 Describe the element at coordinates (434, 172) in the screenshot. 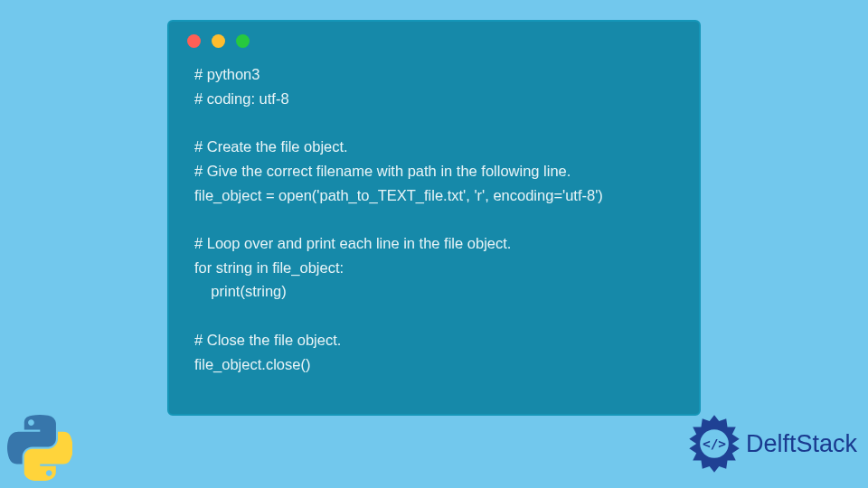

I see `code-line: # Give the correct filename with path in…` at that location.